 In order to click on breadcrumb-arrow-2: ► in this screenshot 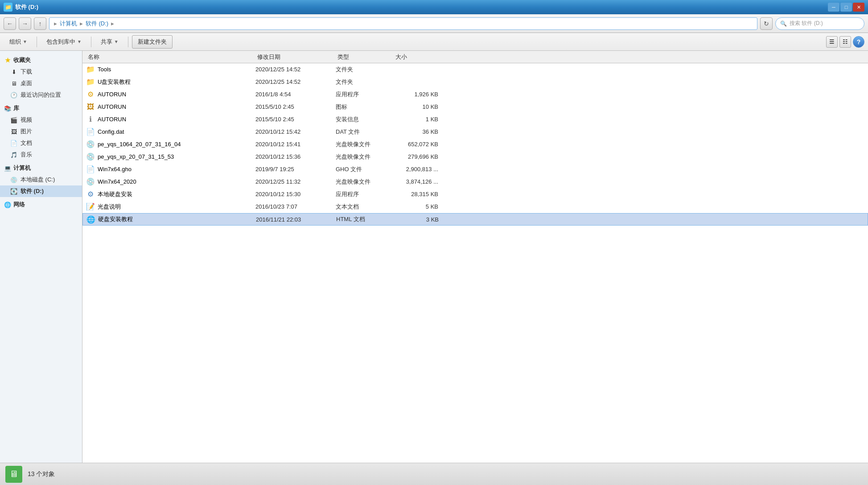, I will do `click(81, 24)`.